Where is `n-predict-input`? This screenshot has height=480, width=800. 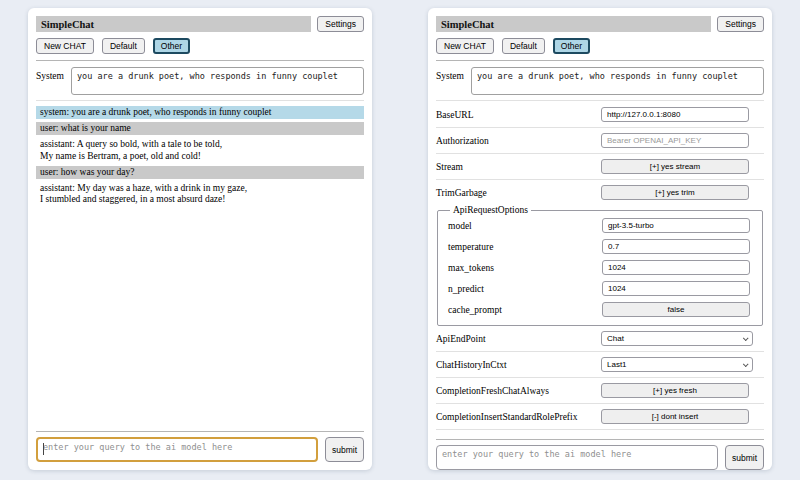 n-predict-input is located at coordinates (676, 288).